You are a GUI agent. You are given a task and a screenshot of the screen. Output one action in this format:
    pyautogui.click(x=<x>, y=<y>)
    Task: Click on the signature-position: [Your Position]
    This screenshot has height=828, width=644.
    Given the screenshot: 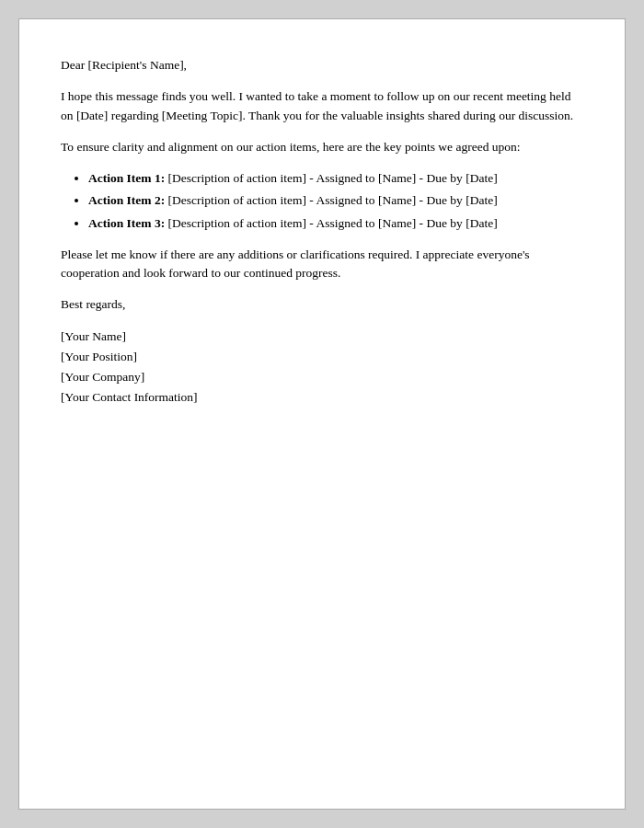 What is the action you would take?
    pyautogui.click(x=322, y=357)
    